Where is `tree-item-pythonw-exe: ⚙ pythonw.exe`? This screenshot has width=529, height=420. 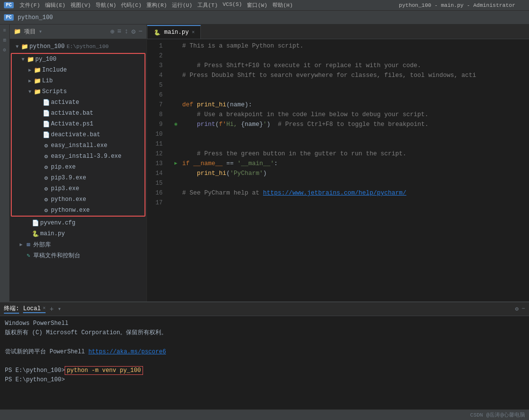
tree-item-pythonw-exe: ⚙ pythonw.exe is located at coordinates (78, 210).